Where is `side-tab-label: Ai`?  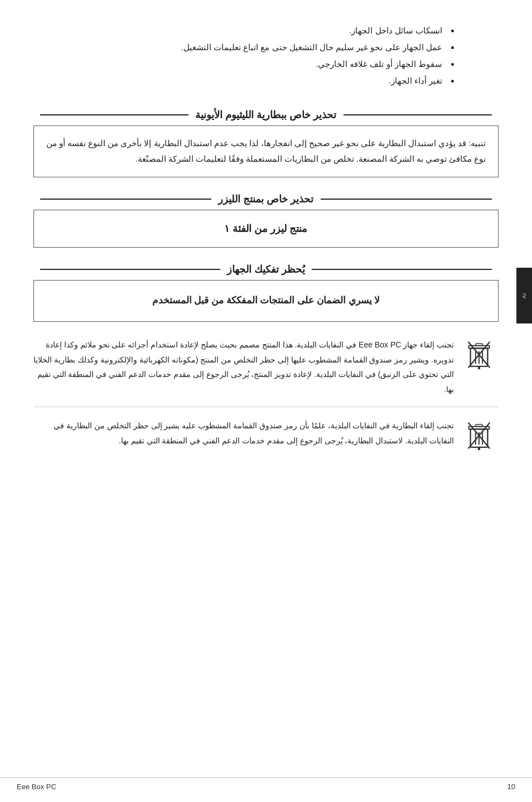
side-tab-label: Ai is located at coordinates (524, 296).